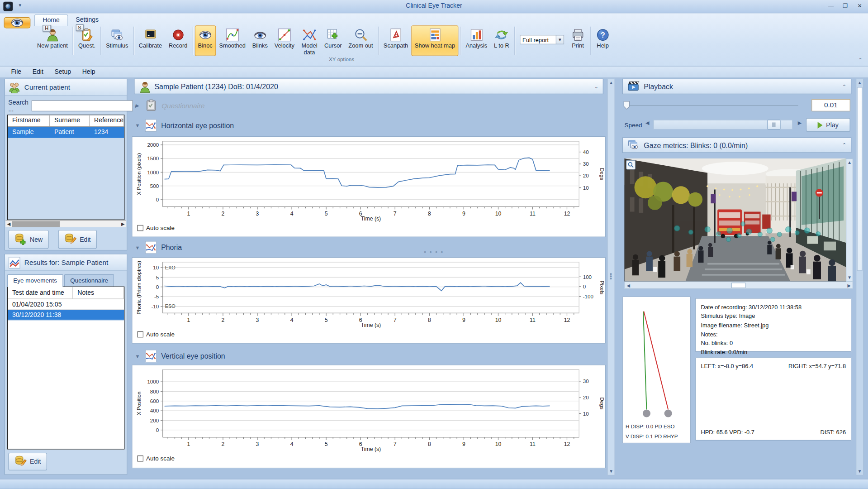 This screenshot has width=868, height=489. I want to click on column-header: Surname, so click(70, 121).